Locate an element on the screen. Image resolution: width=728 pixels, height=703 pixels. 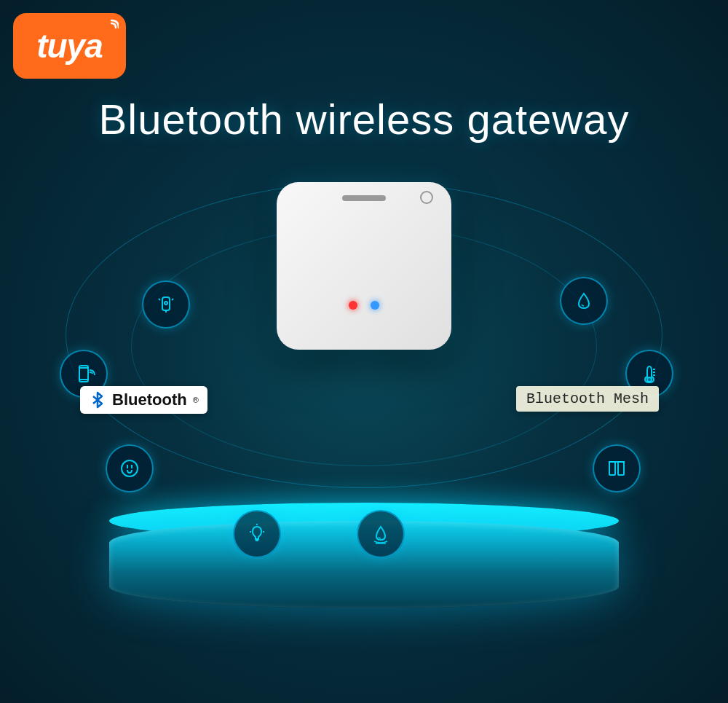
light-icon-circle is located at coordinates (257, 534).